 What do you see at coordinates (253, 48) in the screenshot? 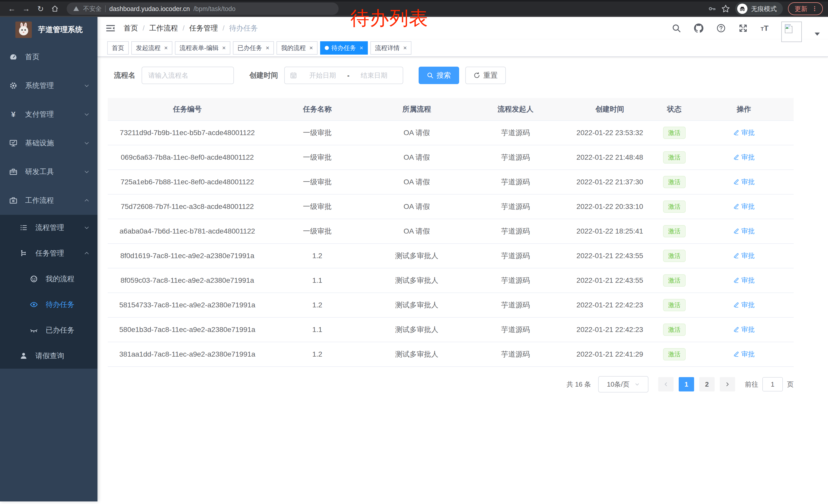
I see `tab-已办任务: 已办任务×` at bounding box center [253, 48].